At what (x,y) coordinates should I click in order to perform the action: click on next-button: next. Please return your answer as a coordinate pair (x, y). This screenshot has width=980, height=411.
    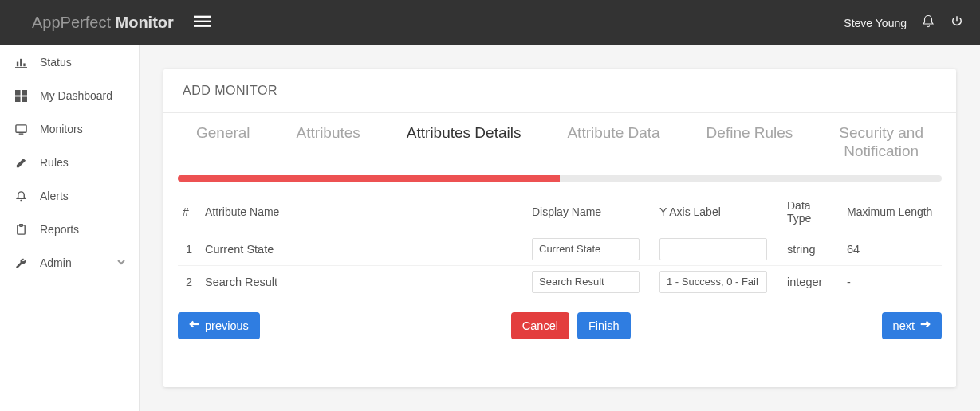
    Looking at the image, I should click on (912, 326).